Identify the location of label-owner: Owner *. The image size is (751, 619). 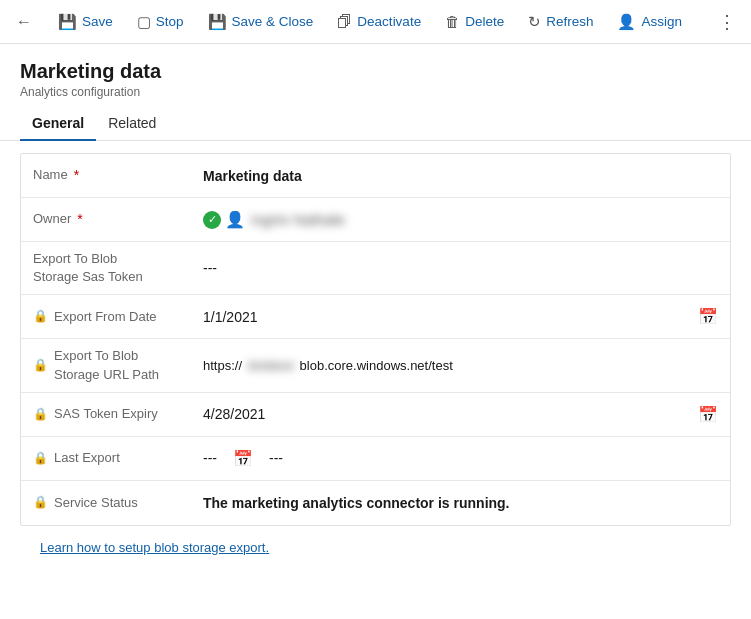
(118, 220).